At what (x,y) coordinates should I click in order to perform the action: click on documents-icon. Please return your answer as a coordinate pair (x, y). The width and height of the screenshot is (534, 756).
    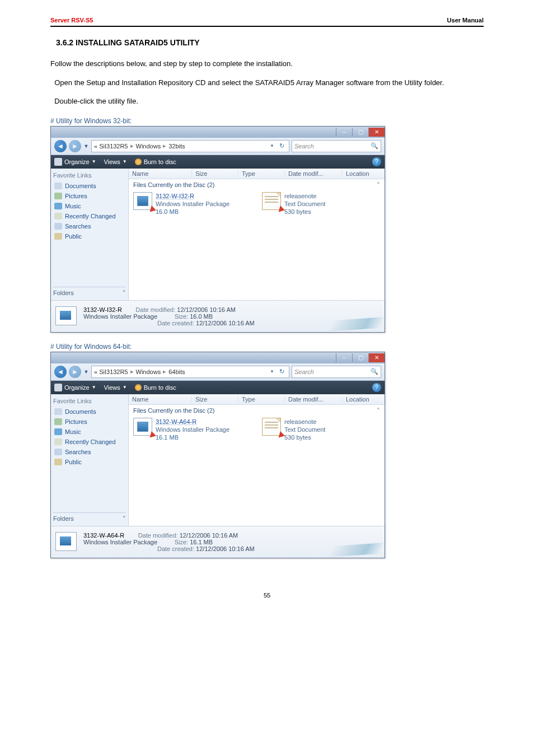
    Looking at the image, I should click on (58, 412).